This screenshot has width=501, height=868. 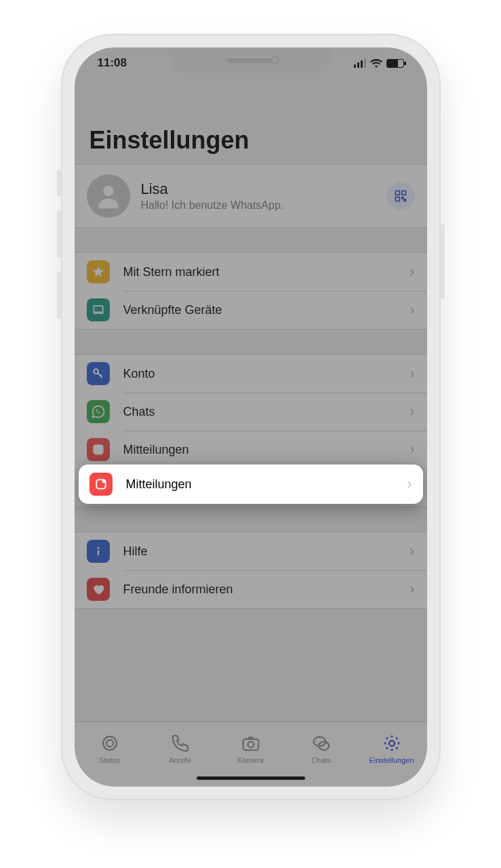 What do you see at coordinates (251, 551) in the screenshot?
I see `settings-row-help: Hilfe›` at bounding box center [251, 551].